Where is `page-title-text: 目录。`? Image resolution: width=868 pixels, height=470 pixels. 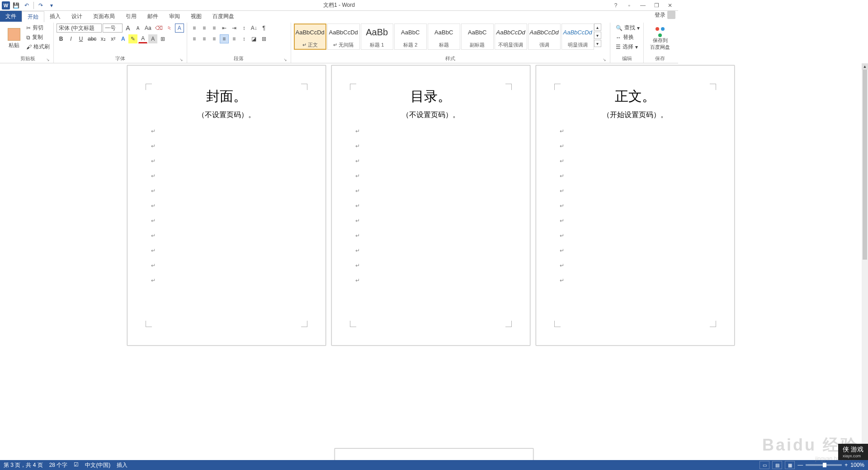
page-title-text: 目录。 is located at coordinates (431, 97).